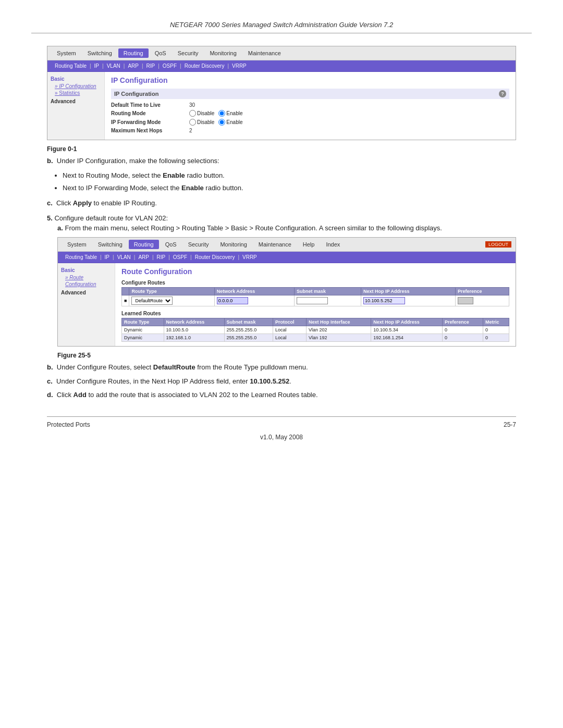 The width and height of the screenshot is (563, 728). What do you see at coordinates (144, 244) in the screenshot?
I see `nav2-routing: Routing` at bounding box center [144, 244].